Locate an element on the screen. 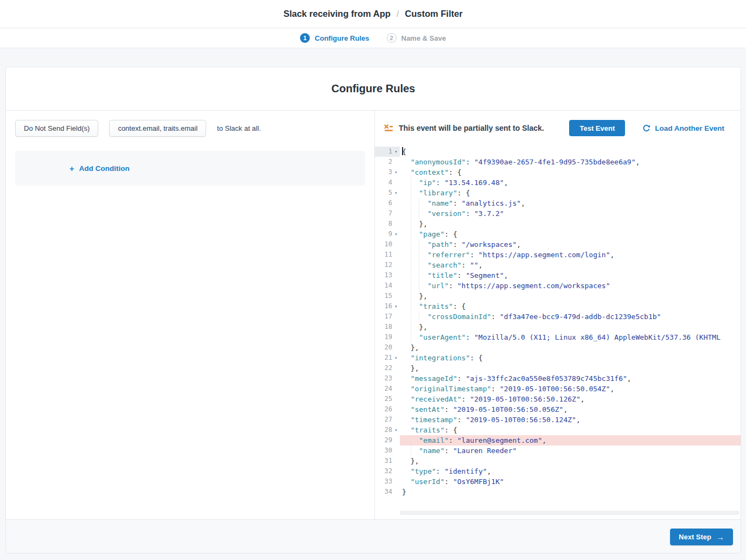  gutter-line-number: 21▾ is located at coordinates (387, 358).